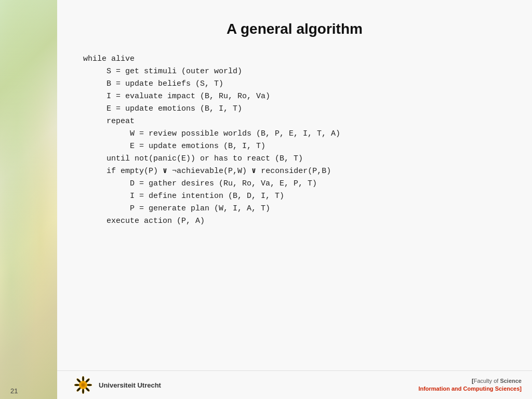 The height and width of the screenshot is (399, 532). What do you see at coordinates (14, 391) in the screenshot?
I see `page-number: 21` at bounding box center [14, 391].